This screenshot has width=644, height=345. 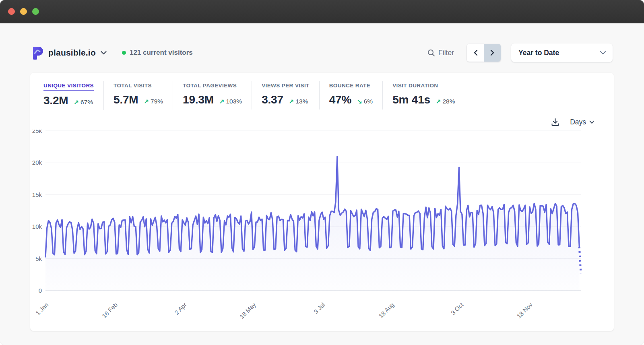 What do you see at coordinates (133, 86) in the screenshot?
I see `metric-label: TOTAL VISITS` at bounding box center [133, 86].